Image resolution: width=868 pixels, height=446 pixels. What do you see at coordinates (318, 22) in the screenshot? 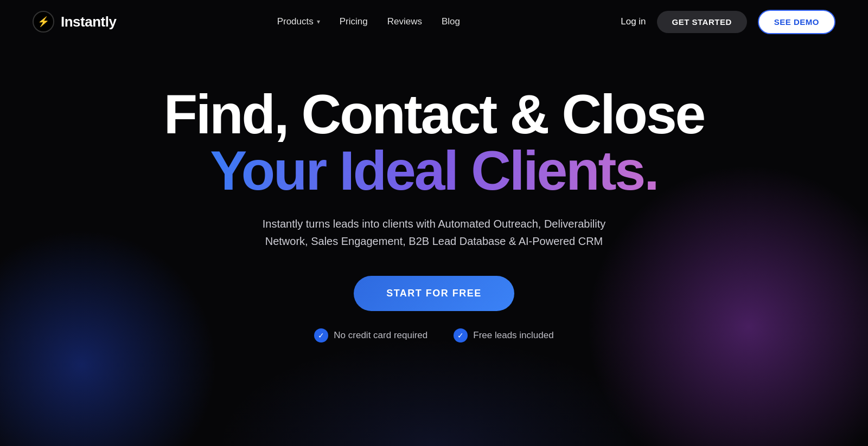
I see `chevron-down-icon: ▾` at bounding box center [318, 22].